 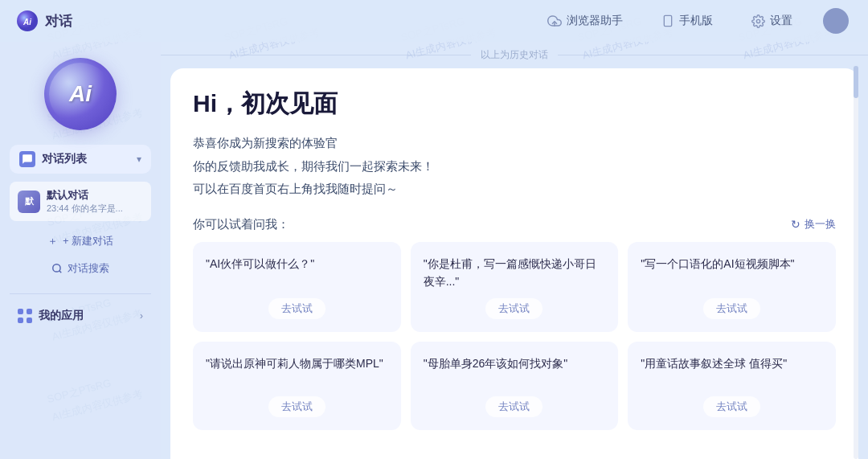 I want to click on default-conv-avatar: 默, so click(x=29, y=202).